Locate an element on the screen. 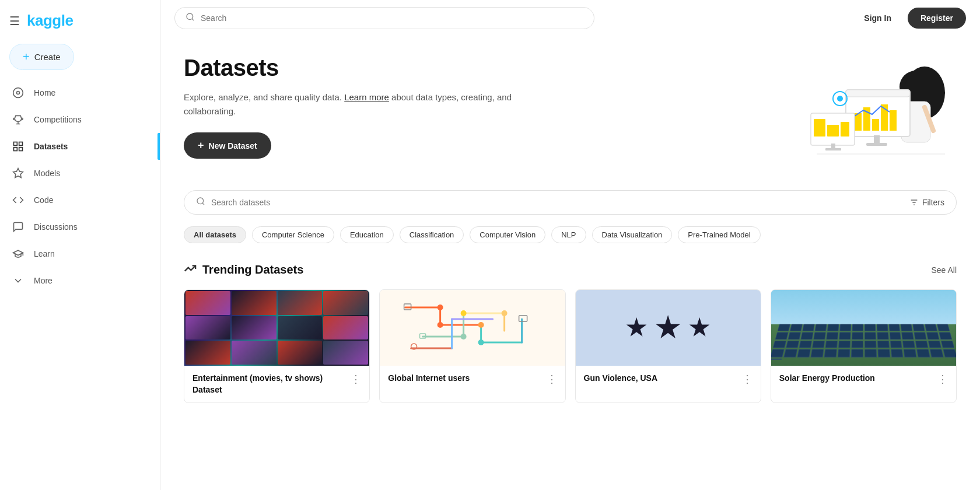 Image resolution: width=980 pixels, height=490 pixels. see-all-link: See All is located at coordinates (944, 270).